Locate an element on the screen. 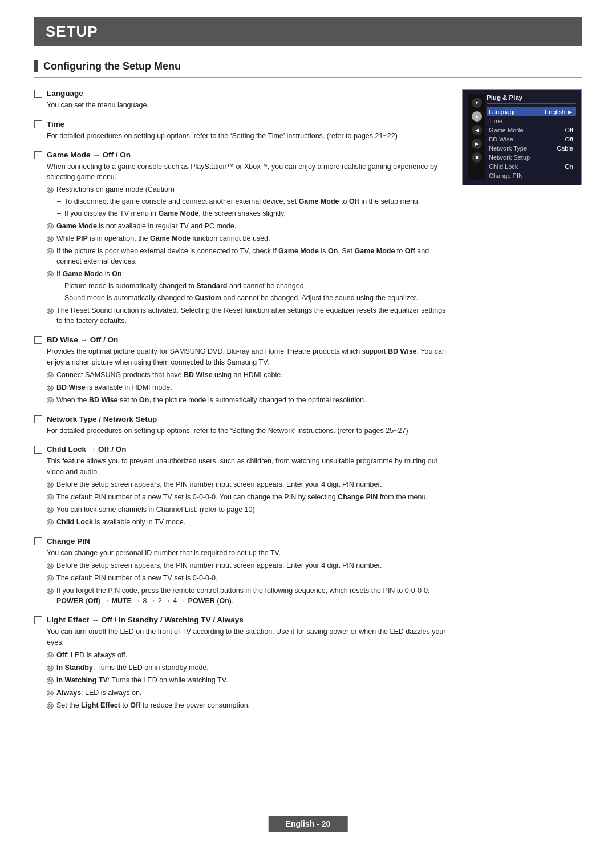 This screenshot has height=849, width=616. tv-menu-row: Change PIN is located at coordinates (531, 176).